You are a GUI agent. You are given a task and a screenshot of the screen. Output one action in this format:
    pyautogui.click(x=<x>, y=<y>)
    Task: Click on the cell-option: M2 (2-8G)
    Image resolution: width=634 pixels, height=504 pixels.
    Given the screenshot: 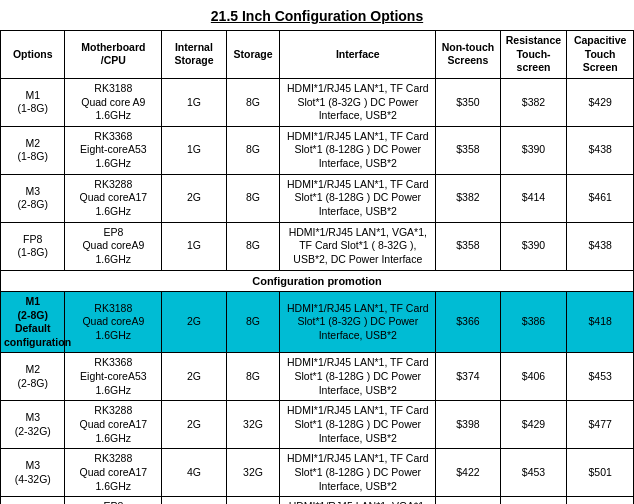 What is the action you would take?
    pyautogui.click(x=33, y=377)
    